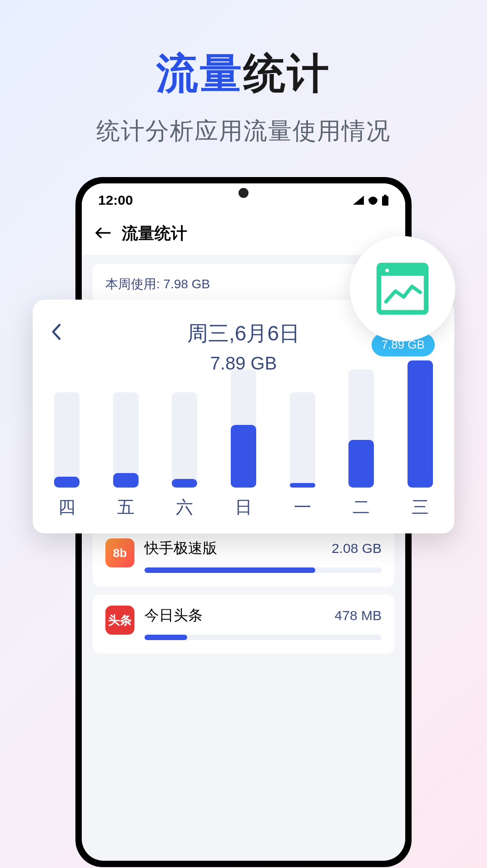 The image size is (487, 868). I want to click on back-button, so click(103, 234).